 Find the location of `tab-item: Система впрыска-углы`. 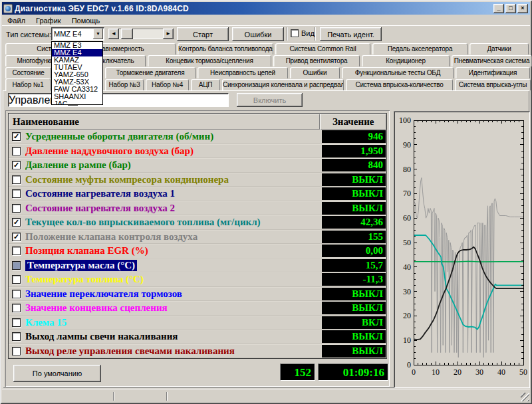

tab-item: Система впрыска-углы is located at coordinates (493, 85).